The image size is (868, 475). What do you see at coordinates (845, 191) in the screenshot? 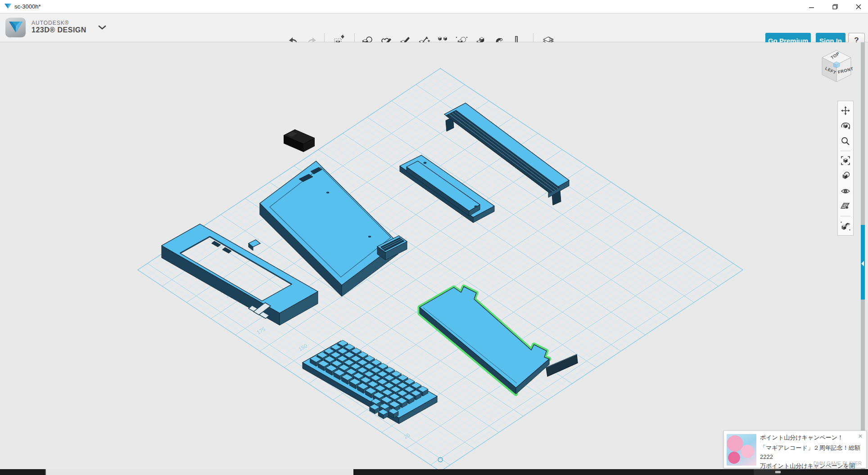
I see `hide-show-eye-icon` at bounding box center [845, 191].